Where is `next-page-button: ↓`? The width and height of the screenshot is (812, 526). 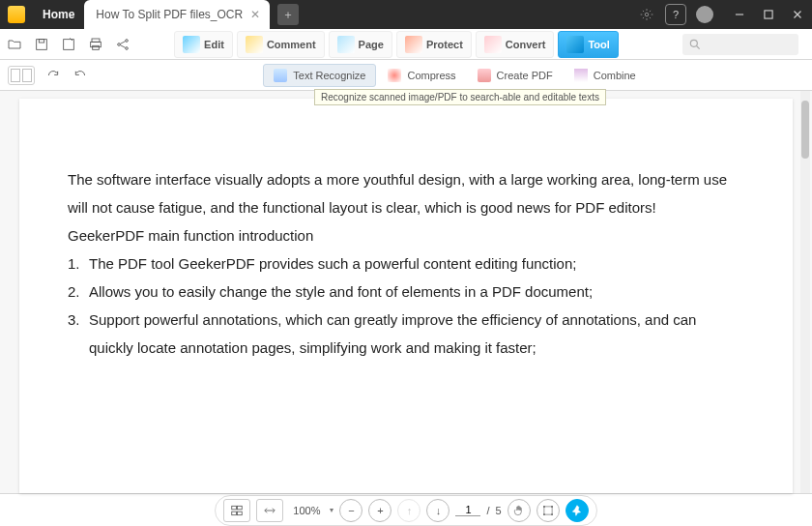
next-page-button: ↓ is located at coordinates (438, 511).